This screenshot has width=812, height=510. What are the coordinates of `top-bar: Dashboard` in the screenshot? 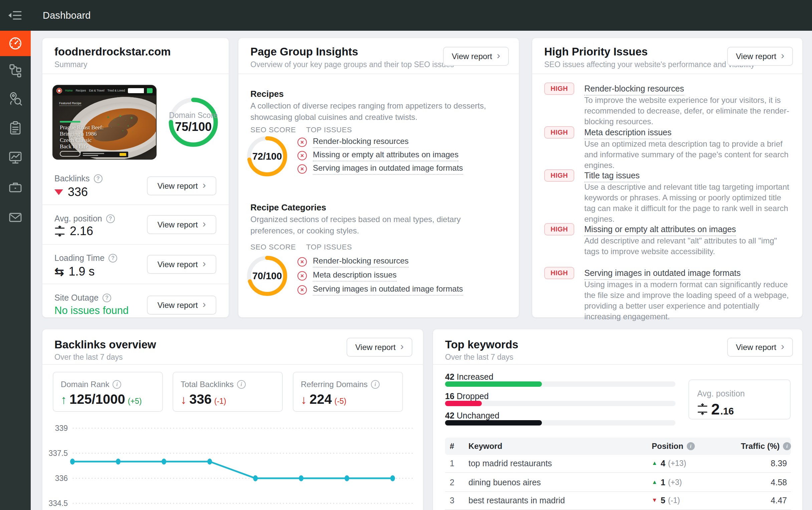 It's located at (406, 16).